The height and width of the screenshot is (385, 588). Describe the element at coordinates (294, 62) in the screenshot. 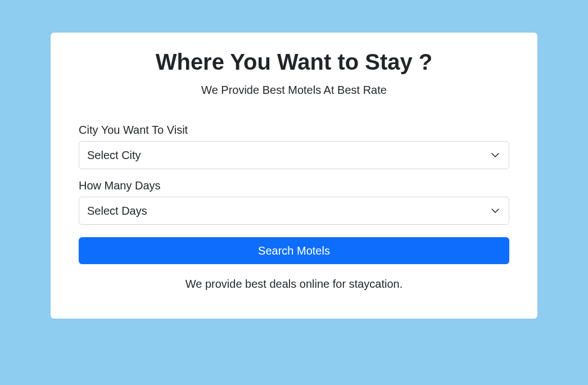

I see `page-title: Where You Want to Stay ?` at that location.